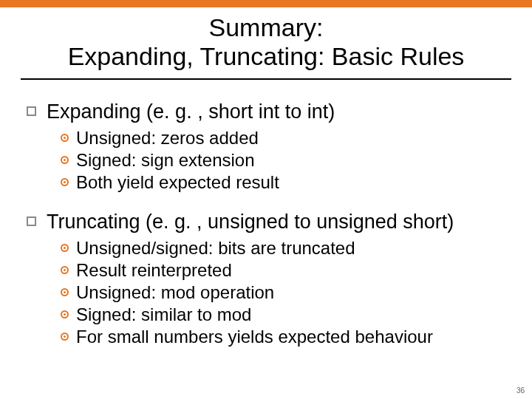 Image resolution: width=532 pixels, height=399 pixels. What do you see at coordinates (266, 56) in the screenshot?
I see `title-line-2: Expanding, Truncating: Basic Rules` at bounding box center [266, 56].